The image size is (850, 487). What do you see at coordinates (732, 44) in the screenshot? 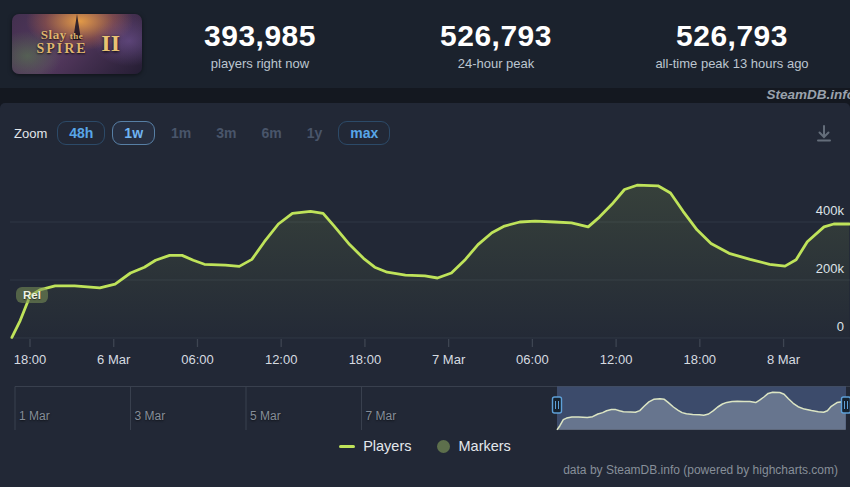
I see `stat-alltime-peak: 526,793 all-time peak 13 hours ago` at bounding box center [732, 44].